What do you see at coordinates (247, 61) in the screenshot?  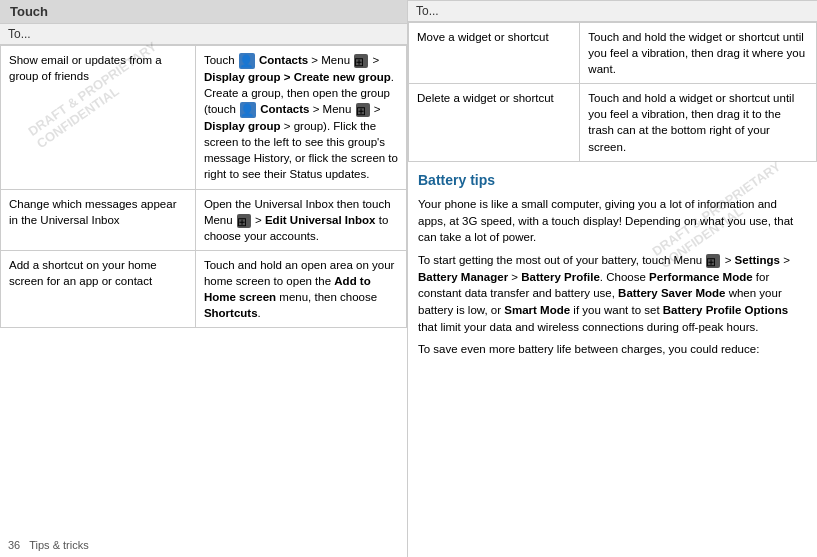 I see `contacts-icon-1: 👤` at bounding box center [247, 61].